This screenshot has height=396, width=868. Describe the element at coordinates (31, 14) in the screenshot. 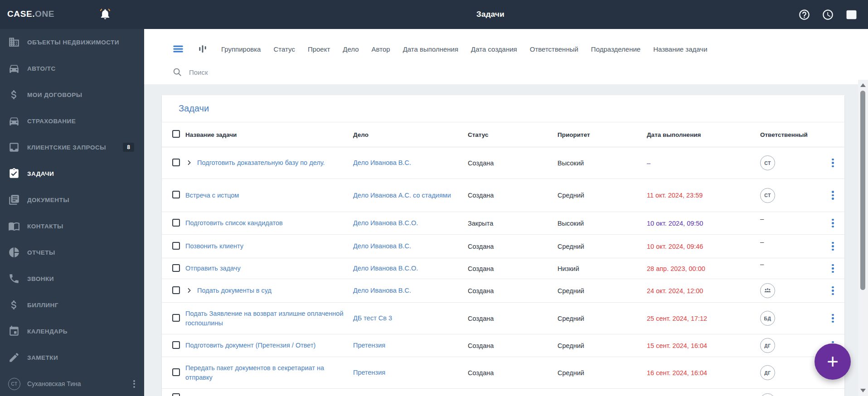

I see `brand-logo: CASE.ONE` at that location.